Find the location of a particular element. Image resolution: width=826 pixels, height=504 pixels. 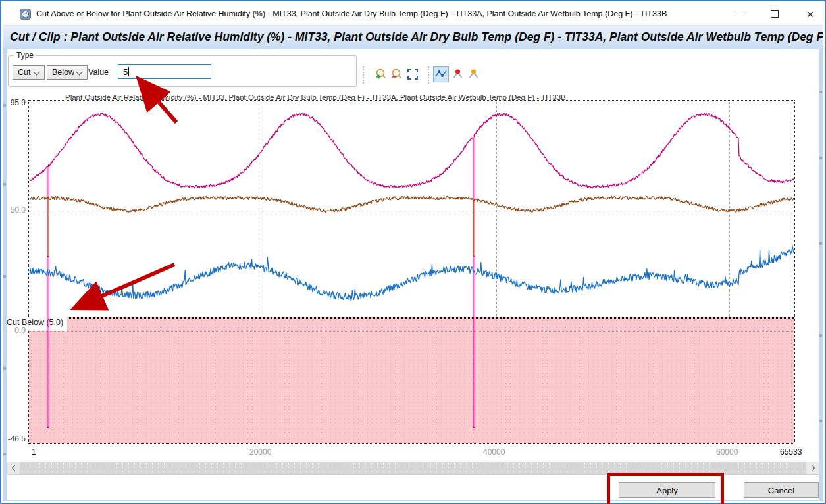

annotation-arrow-value-input is located at coordinates (159, 103).